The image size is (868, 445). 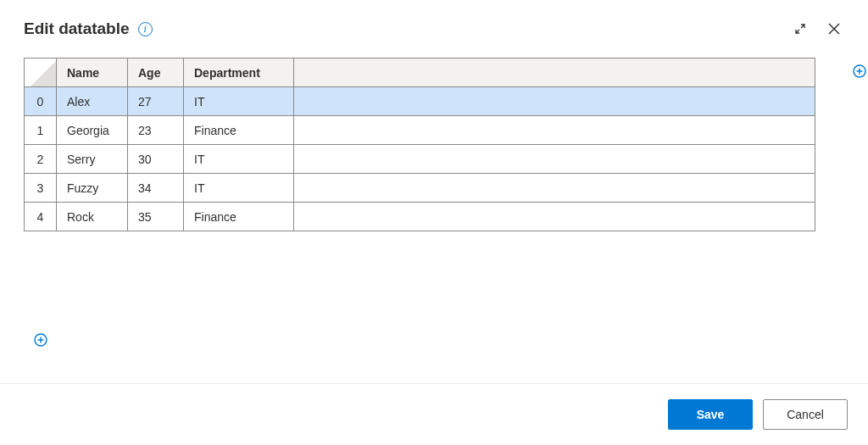 What do you see at coordinates (156, 159) in the screenshot?
I see `cell-age: 30` at bounding box center [156, 159].